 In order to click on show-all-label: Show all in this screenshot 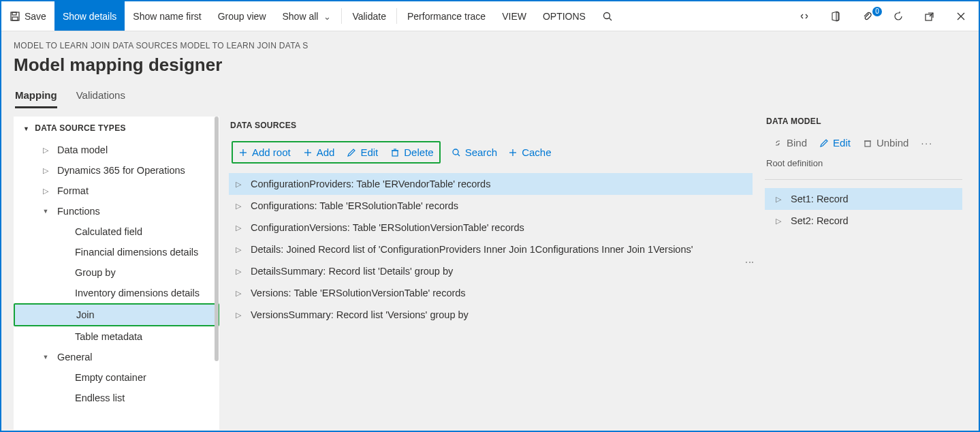, I will do `click(301, 16)`.